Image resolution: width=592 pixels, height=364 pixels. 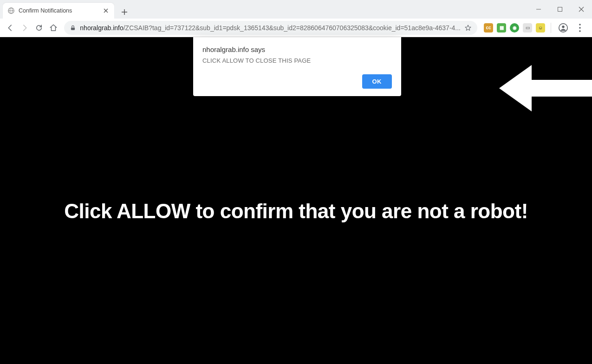 I want to click on window-controls, so click(x=560, y=9).